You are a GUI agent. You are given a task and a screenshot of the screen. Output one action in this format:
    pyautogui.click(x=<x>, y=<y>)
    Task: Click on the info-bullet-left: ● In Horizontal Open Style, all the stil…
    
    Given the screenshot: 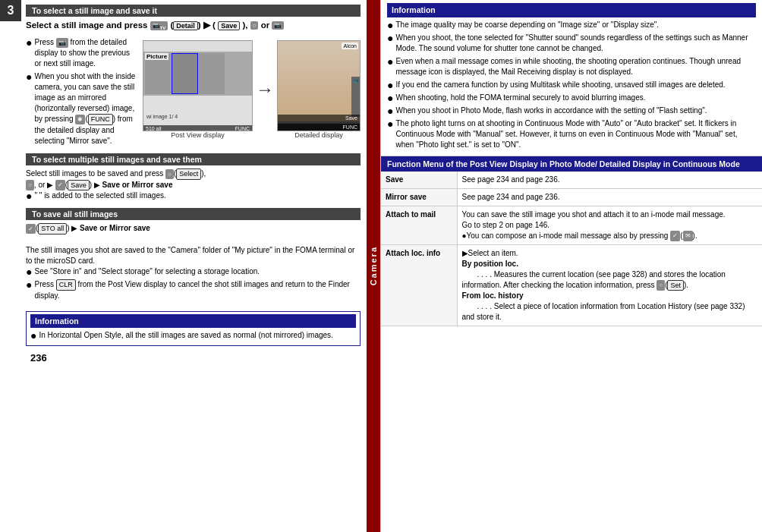 What is the action you would take?
    pyautogui.click(x=193, y=335)
    